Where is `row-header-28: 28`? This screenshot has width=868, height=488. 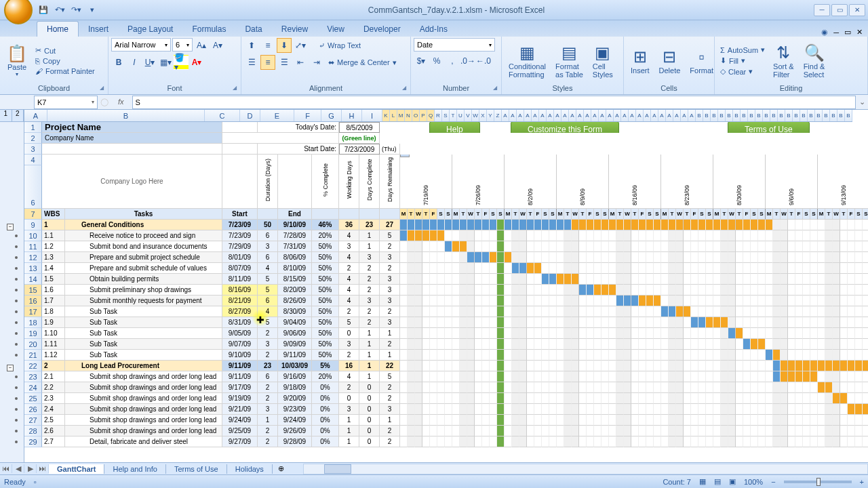
row-header-28: 28 is located at coordinates (33, 431).